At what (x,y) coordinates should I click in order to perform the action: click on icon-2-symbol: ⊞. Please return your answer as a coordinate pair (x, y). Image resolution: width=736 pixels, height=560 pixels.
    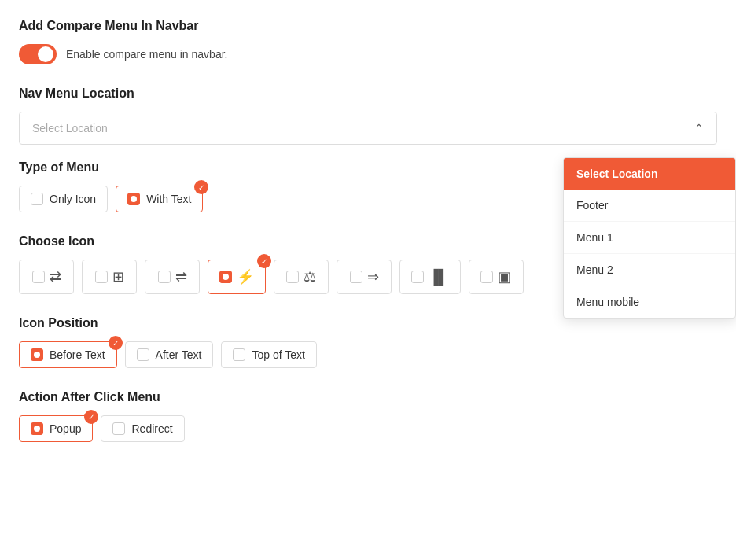
    Looking at the image, I should click on (118, 277).